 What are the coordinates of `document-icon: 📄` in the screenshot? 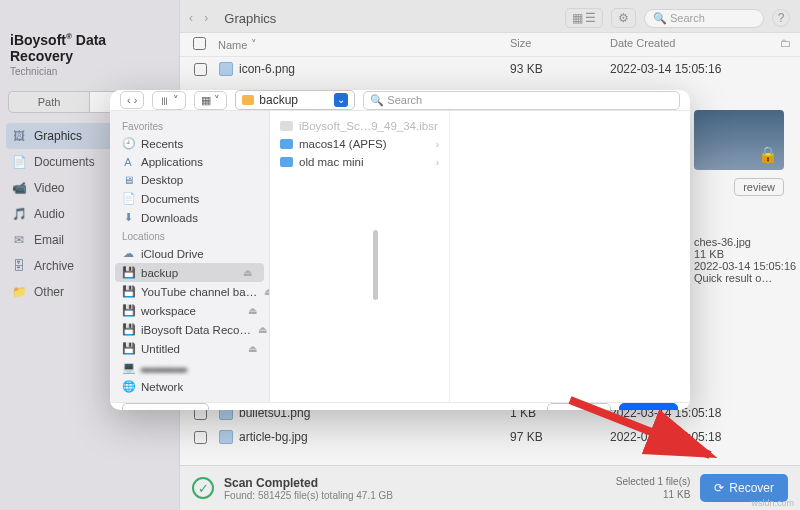 It's located at (128, 198).